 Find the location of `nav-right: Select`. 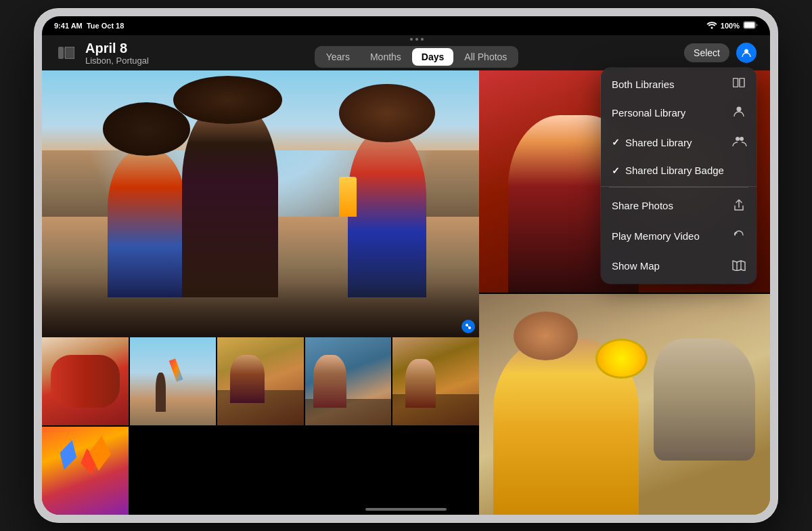

nav-right: Select is located at coordinates (720, 53).